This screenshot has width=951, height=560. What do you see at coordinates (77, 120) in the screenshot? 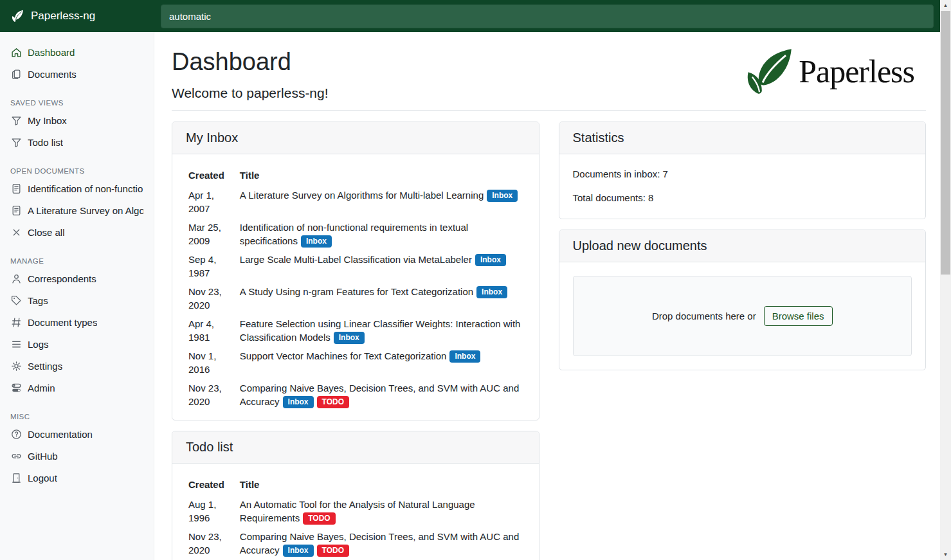
I see `sidebar-item-my-inbox: My Inbox` at bounding box center [77, 120].